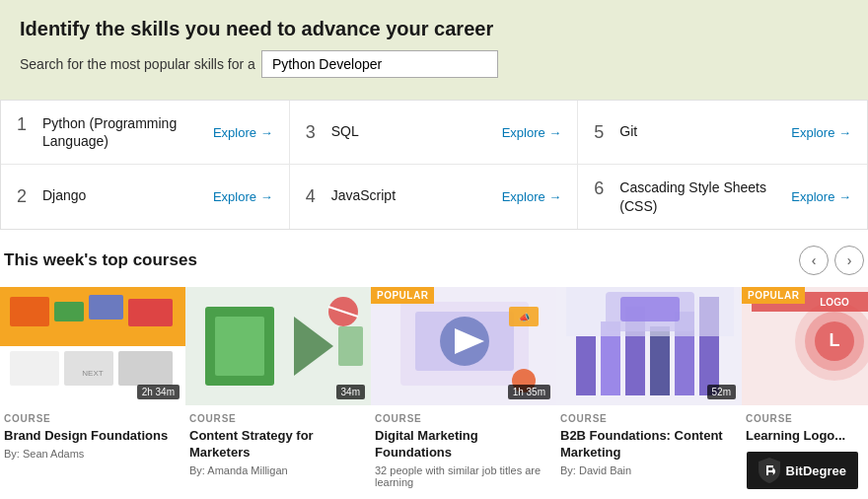 Image resolution: width=868 pixels, height=499 pixels. I want to click on prev-arrow: ‹, so click(814, 260).